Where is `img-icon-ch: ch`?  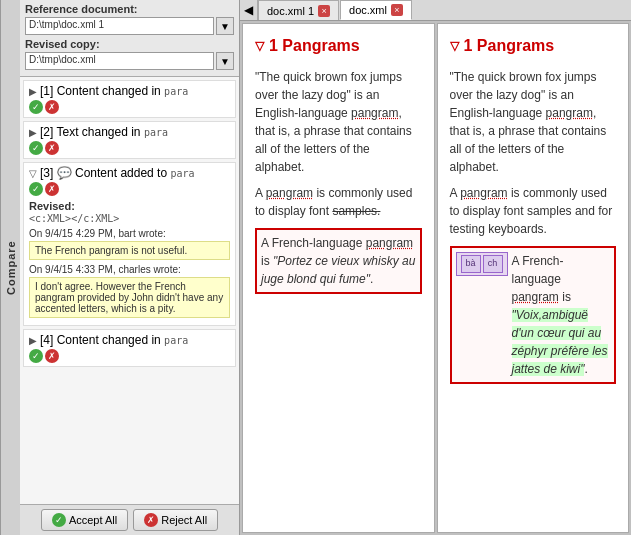 img-icon-ch: ch is located at coordinates (493, 264).